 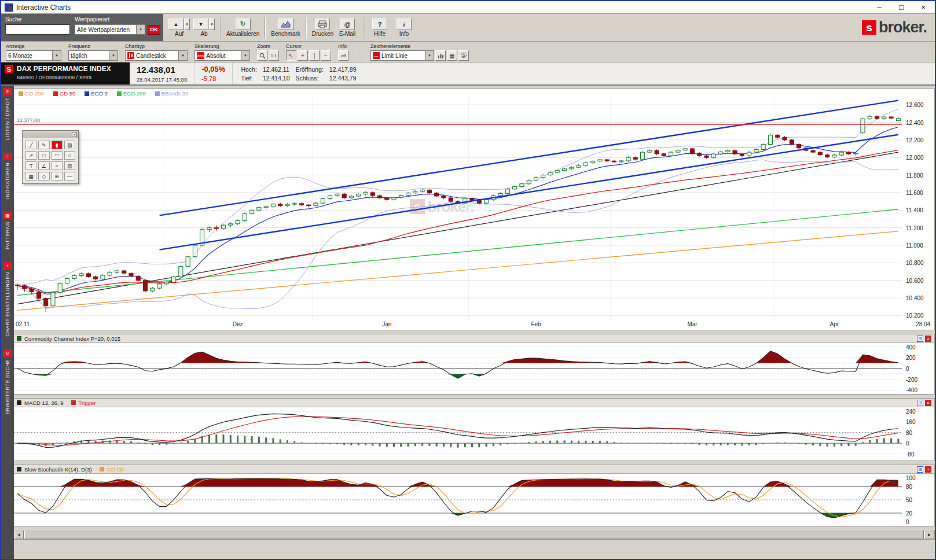 What do you see at coordinates (474, 535) in the screenshot?
I see `scrollbar-thumb` at bounding box center [474, 535].